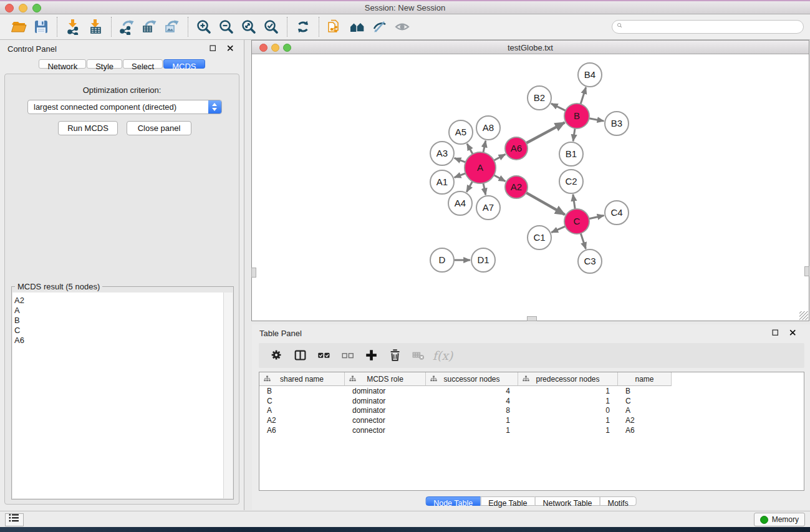 This screenshot has width=810, height=532. What do you see at coordinates (539, 98) in the screenshot?
I see `graph-node-B2: B2` at bounding box center [539, 98].